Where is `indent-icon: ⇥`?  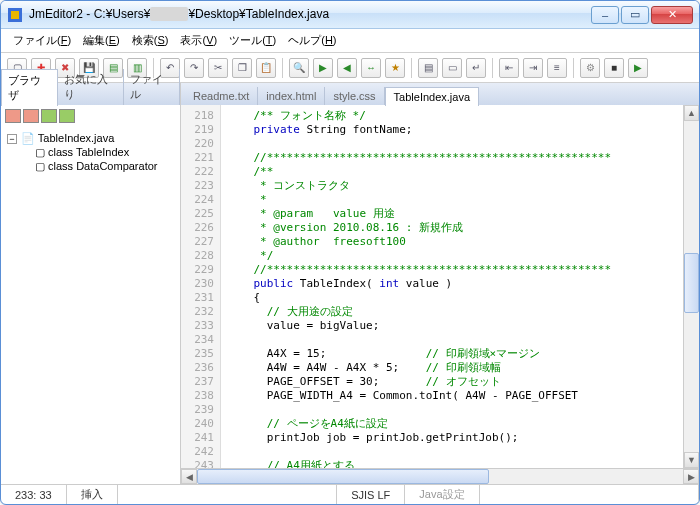
indent-icon: ⇥ is located at coordinates (533, 68).